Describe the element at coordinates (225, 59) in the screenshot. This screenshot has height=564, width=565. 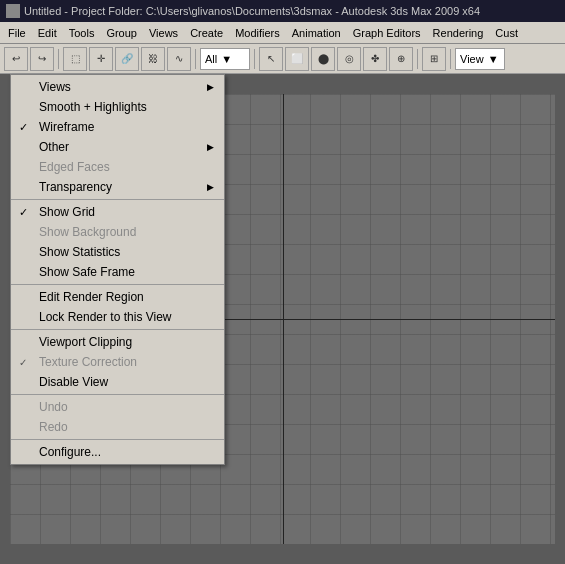
I see `selection-filter-dropdown: All ▼` at that location.